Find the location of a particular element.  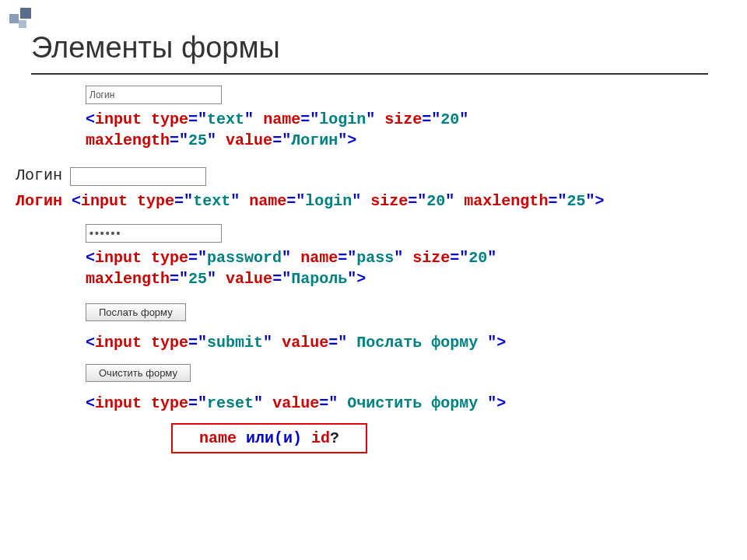

login-label: Логин is located at coordinates (39, 176).